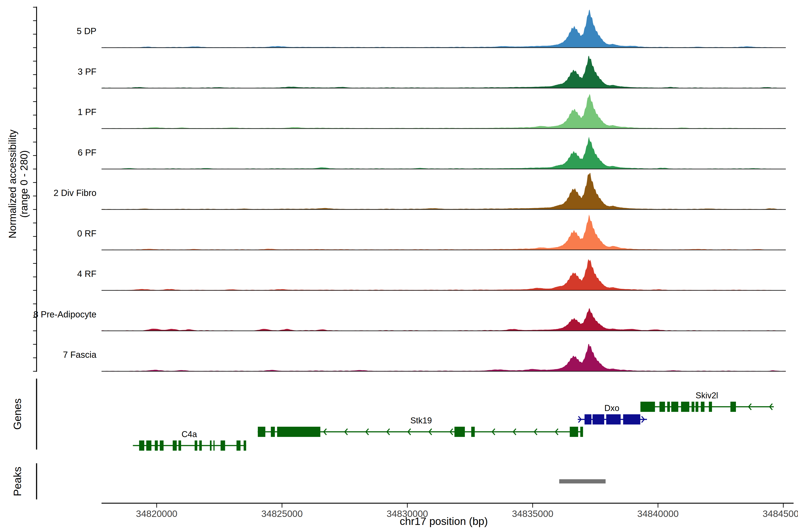  What do you see at coordinates (189, 434) in the screenshot?
I see `gene-label: C4a` at bounding box center [189, 434].